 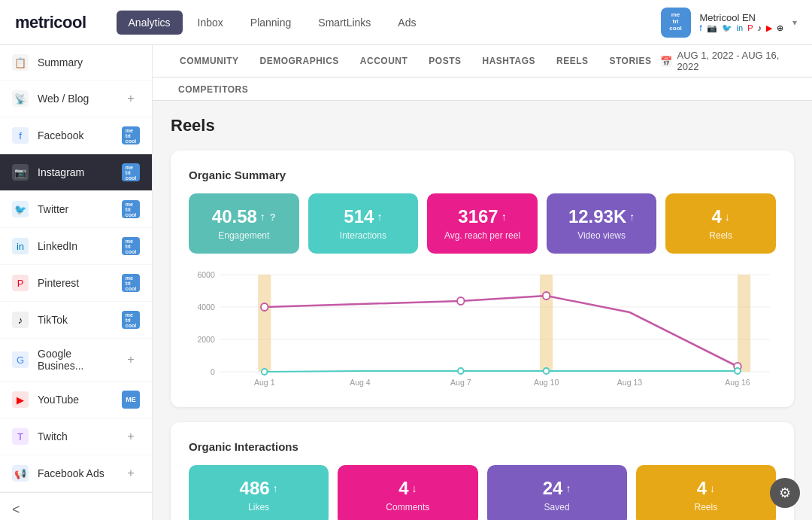 I want to click on nav-item-planning: Planning, so click(x=271, y=23).